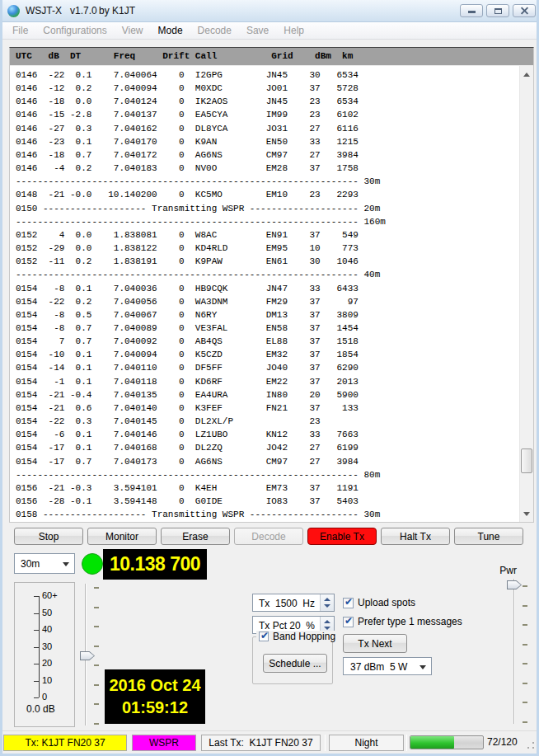 The height and width of the screenshot is (756, 539). What do you see at coordinates (267, 488) in the screenshot?
I see `decode-row: 0156 -21 -0.3 3.594101 0 K4EH EM73 37 11…` at bounding box center [267, 488].